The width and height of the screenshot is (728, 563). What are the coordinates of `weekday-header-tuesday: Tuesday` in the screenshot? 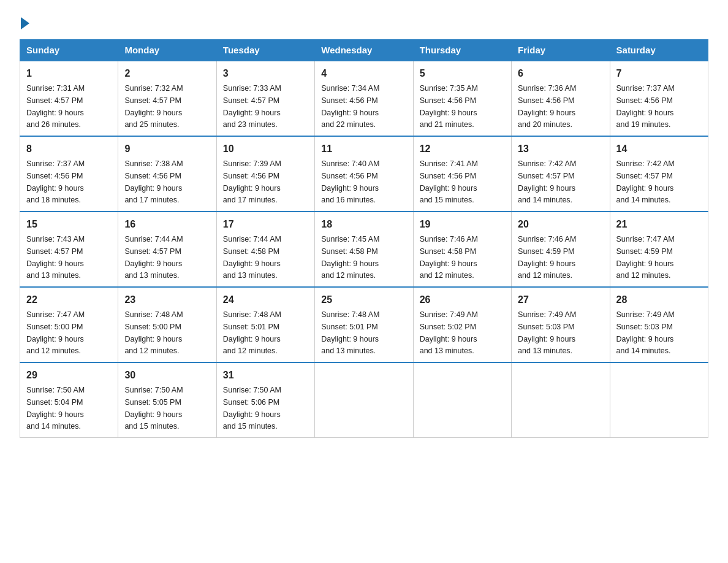 It's located at (265, 50).